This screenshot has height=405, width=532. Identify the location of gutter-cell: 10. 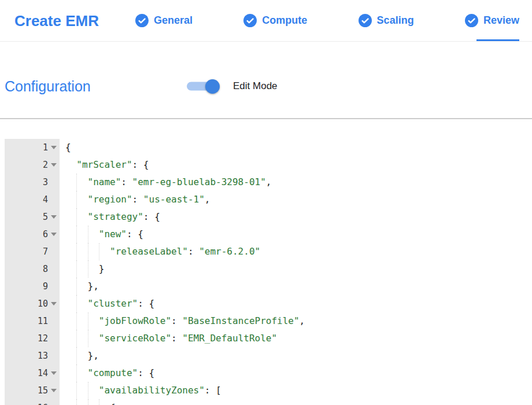
(32, 304).